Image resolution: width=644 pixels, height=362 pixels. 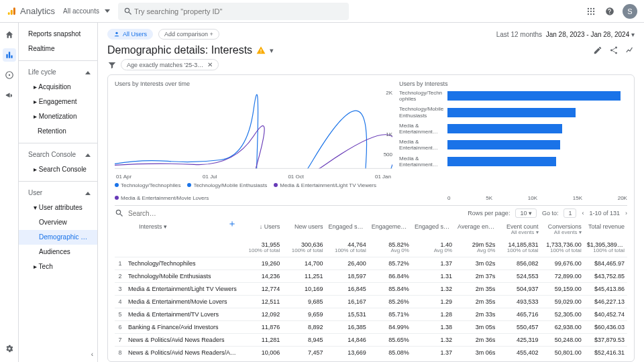 I want to click on brand: Analytics, so click(x=31, y=11).